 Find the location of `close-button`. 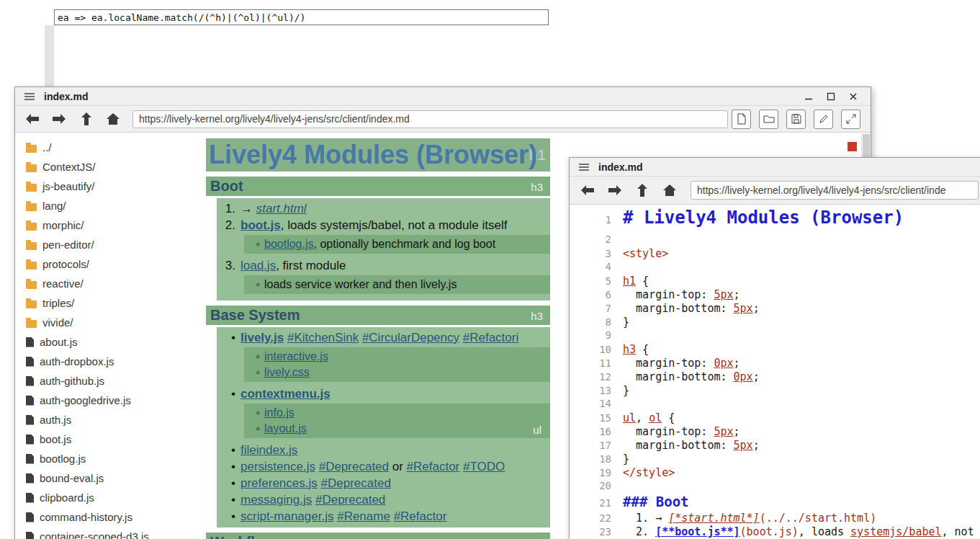

close-button is located at coordinates (853, 97).